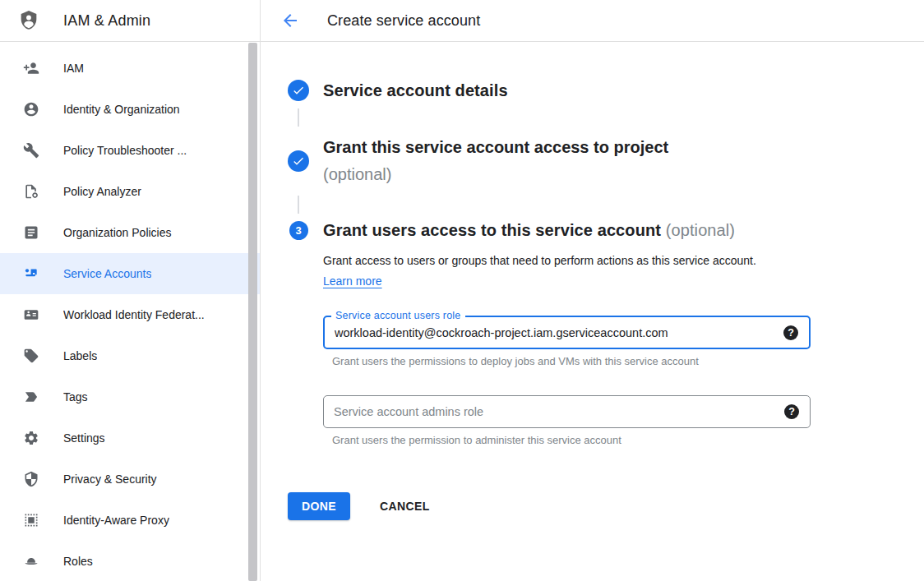  I want to click on label-icon, so click(31, 356).